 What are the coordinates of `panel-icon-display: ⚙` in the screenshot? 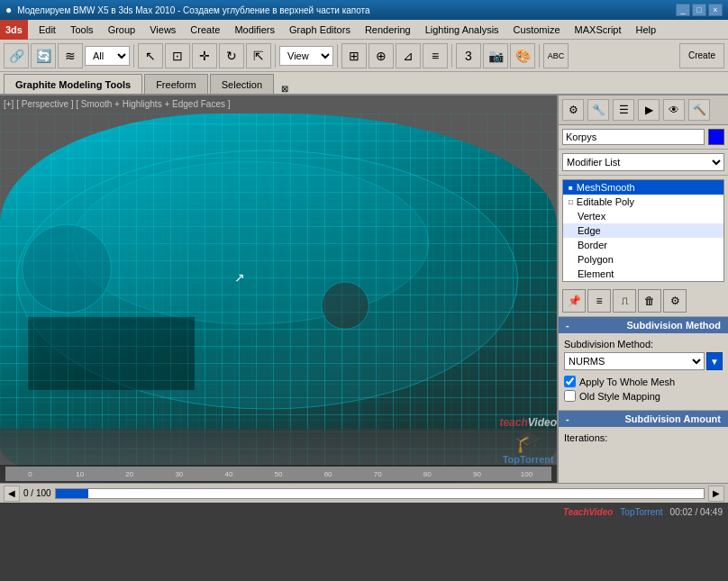 It's located at (573, 110).